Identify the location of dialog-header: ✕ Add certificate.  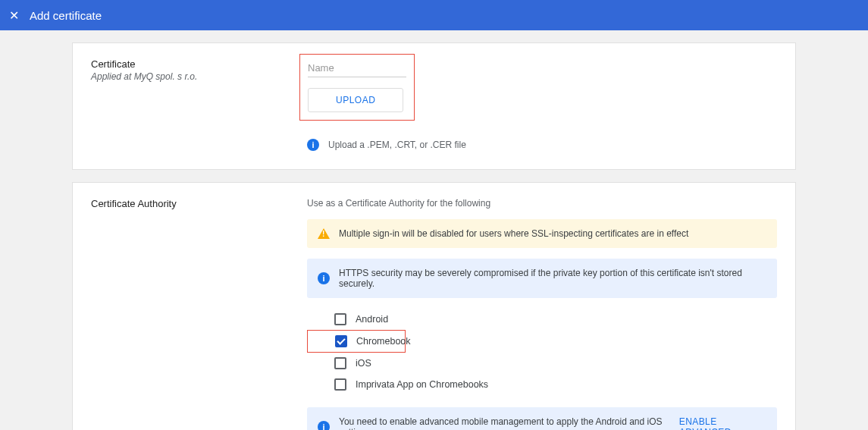
(434, 15).